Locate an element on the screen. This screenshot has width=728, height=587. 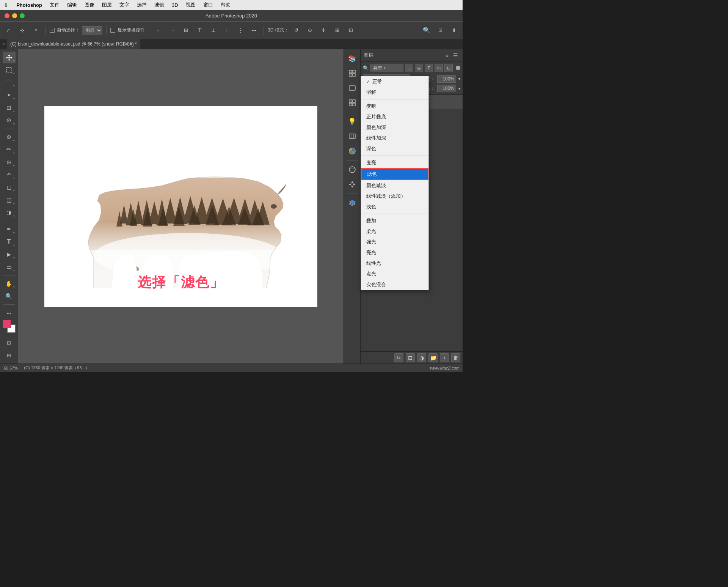
blend-mode-multiply: 正片叠底 is located at coordinates (395, 117).